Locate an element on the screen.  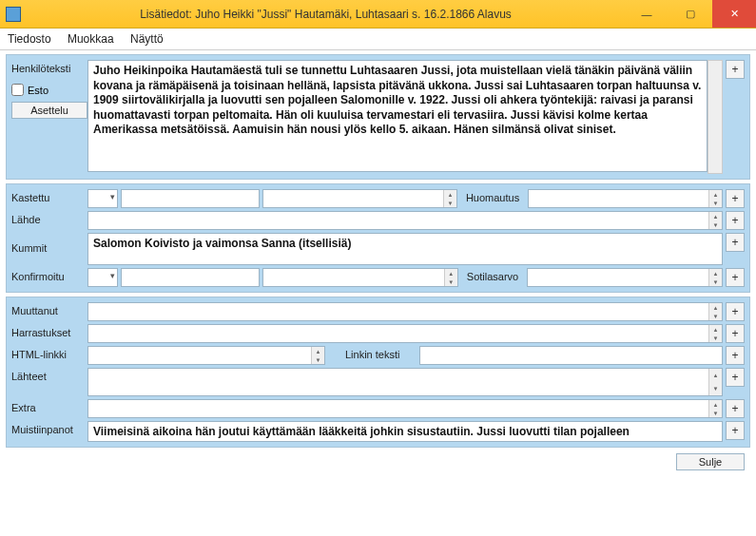
label-muistiinpanot: Muistiinpanot is located at coordinates (49, 428).